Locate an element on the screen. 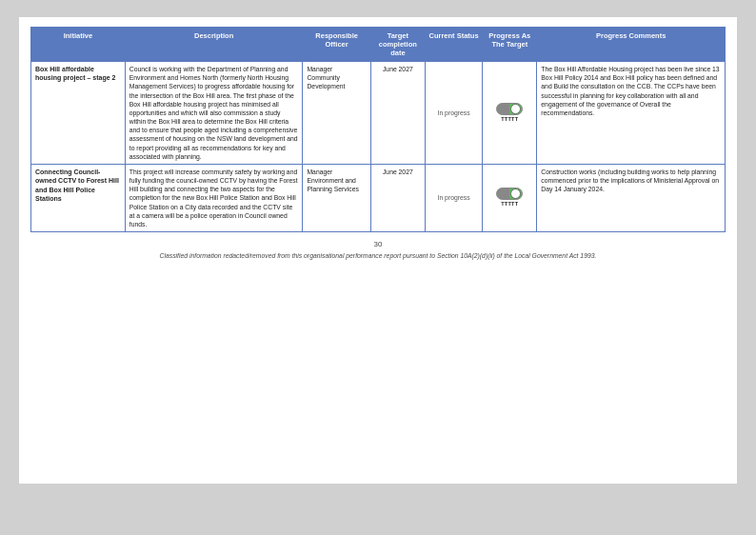 The width and height of the screenshot is (756, 535). row1-toggle-label: TTTTT is located at coordinates (509, 120).